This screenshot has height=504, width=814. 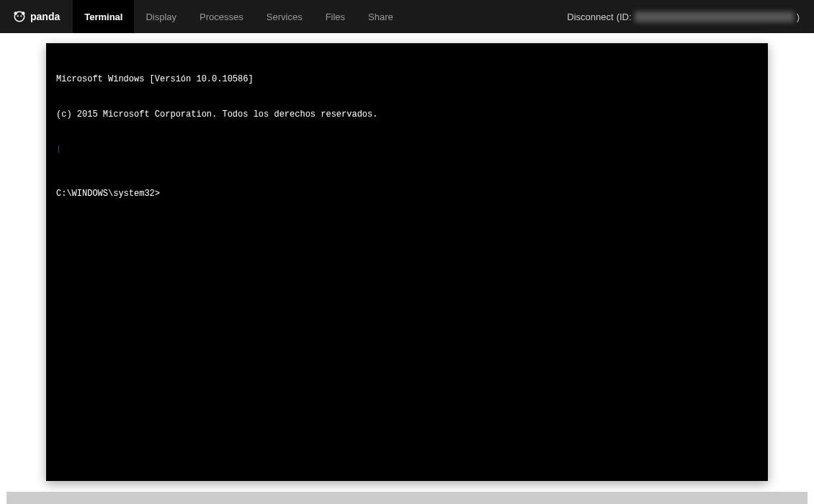 What do you see at coordinates (683, 17) in the screenshot?
I see `disconnect-link: Disconnect (ID: ████████████████████████…` at bounding box center [683, 17].